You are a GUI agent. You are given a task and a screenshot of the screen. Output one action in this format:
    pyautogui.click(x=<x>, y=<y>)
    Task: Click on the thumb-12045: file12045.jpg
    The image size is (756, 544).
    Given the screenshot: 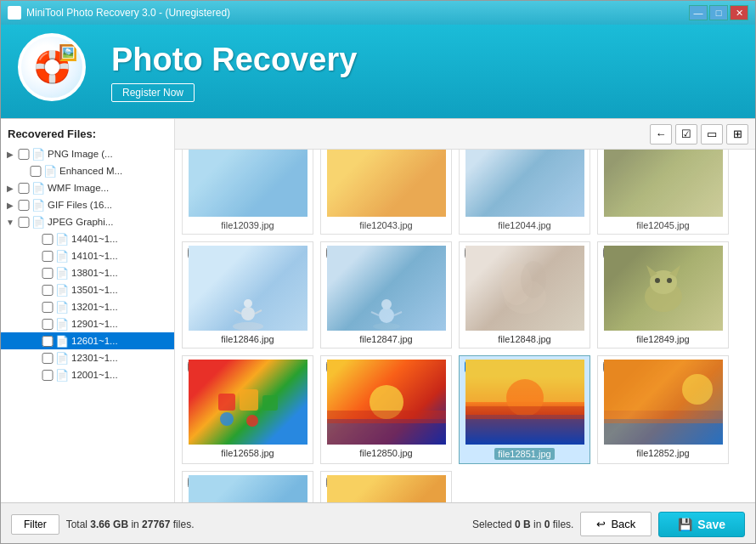 What is the action you would take?
    pyautogui.click(x=663, y=192)
    